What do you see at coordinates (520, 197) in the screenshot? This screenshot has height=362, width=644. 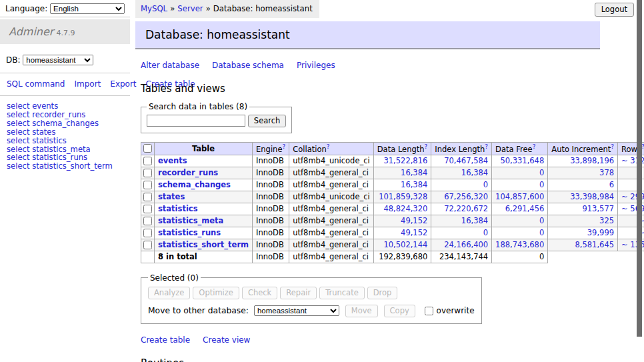 I see `data-free-cell: 104,857,600` at bounding box center [520, 197].